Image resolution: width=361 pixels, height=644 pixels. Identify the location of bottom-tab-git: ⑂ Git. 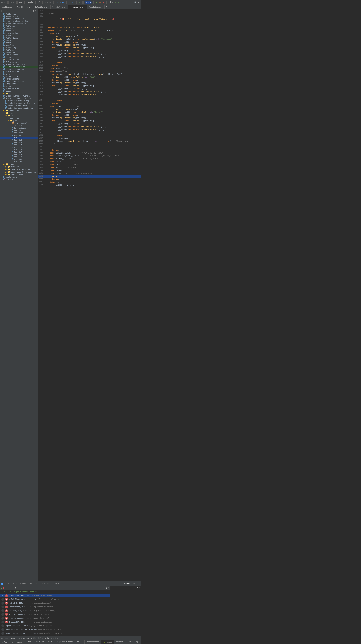
(29, 642).